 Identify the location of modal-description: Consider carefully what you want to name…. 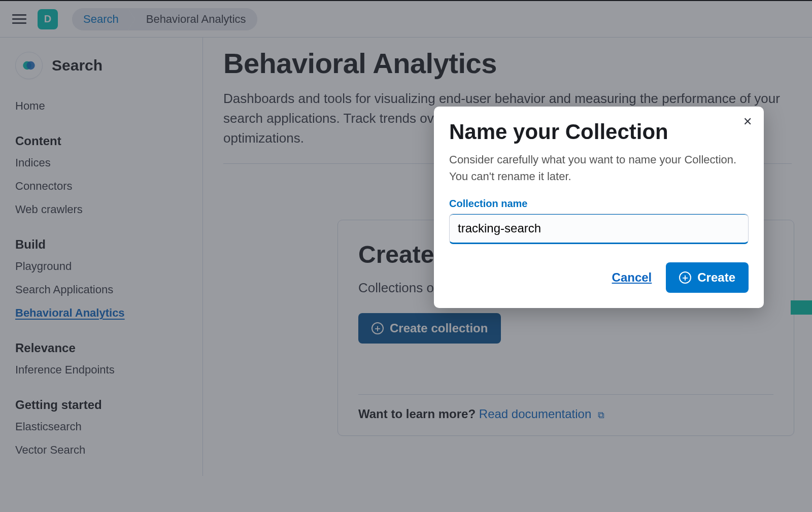
(599, 168).